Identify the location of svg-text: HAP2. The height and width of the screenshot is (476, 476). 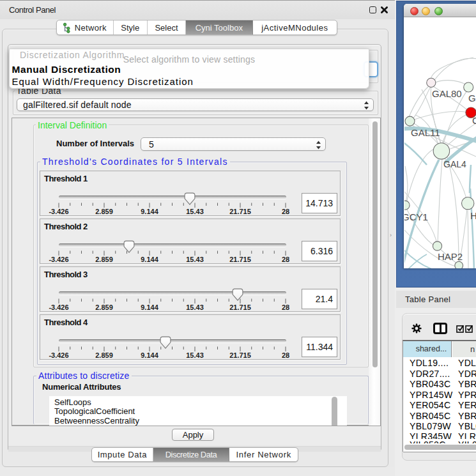
(450, 257).